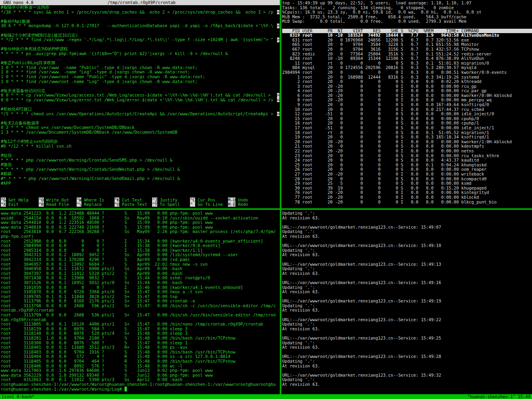 This screenshot has height=399, width=532. Describe the element at coordinates (3, 200) in the screenshot. I see `nano-key-get-help: ^G` at that location.